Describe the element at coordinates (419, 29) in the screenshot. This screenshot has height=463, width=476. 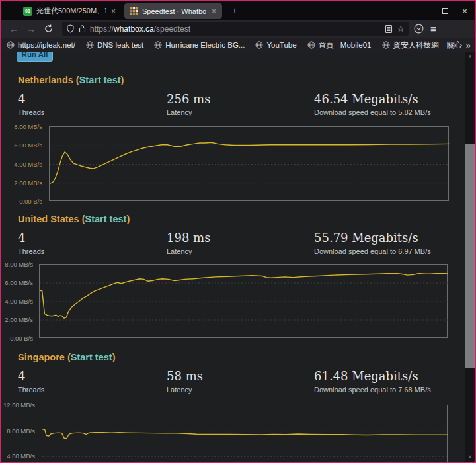
I see `pocket-icon` at that location.